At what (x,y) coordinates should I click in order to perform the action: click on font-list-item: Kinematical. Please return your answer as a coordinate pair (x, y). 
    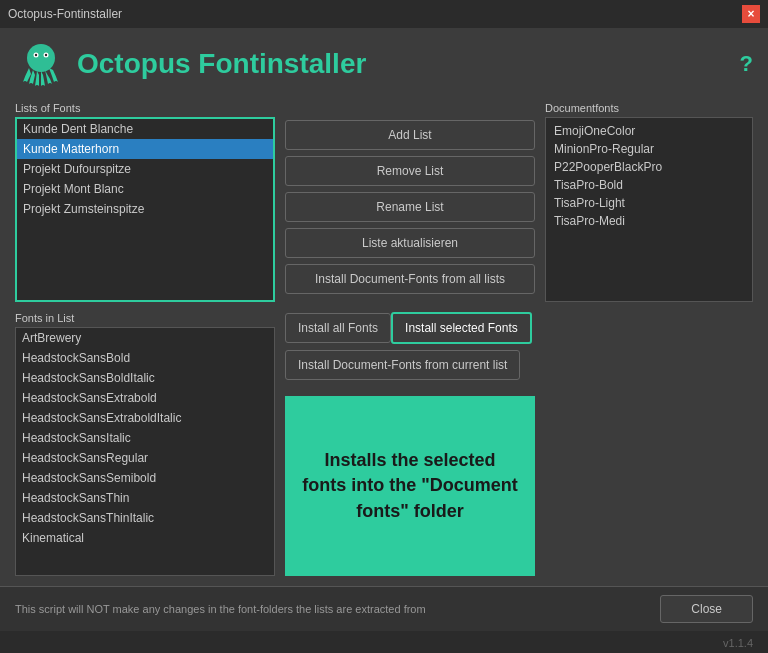
    Looking at the image, I should click on (145, 538).